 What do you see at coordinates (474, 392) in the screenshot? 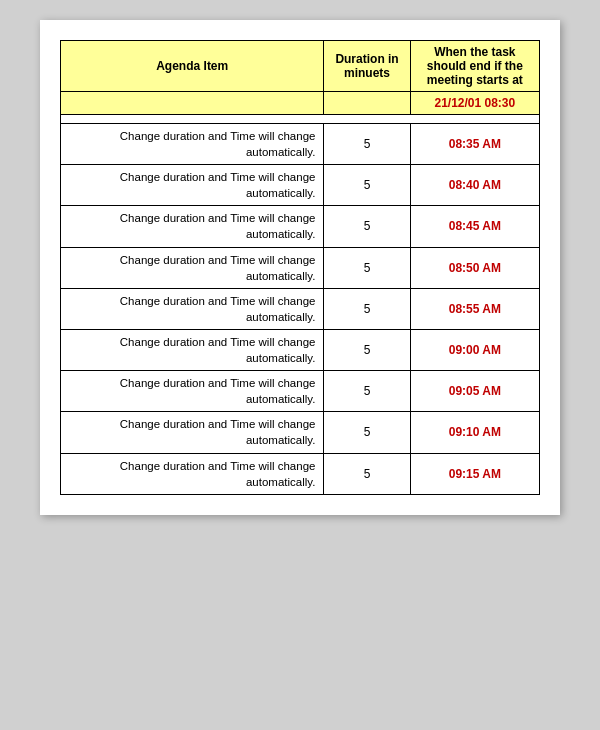
I see `end-time-cell: 09:05 AM` at bounding box center [474, 392].